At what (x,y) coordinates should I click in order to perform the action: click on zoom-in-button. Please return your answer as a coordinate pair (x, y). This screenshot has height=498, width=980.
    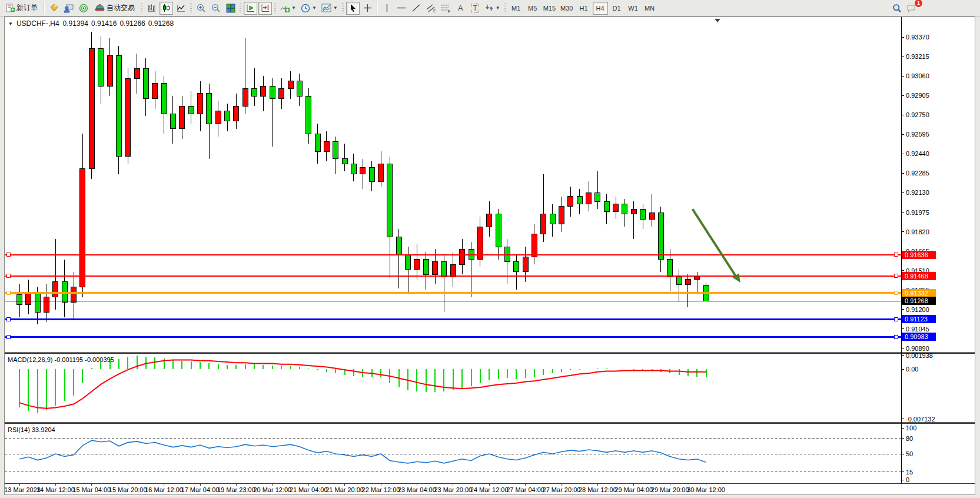
    Looking at the image, I should click on (201, 8).